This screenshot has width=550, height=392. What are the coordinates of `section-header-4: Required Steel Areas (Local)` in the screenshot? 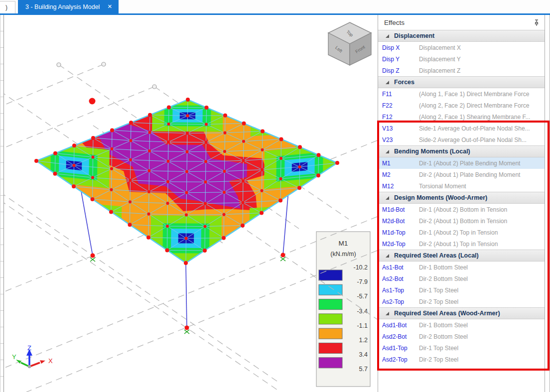 It's located at (461, 256).